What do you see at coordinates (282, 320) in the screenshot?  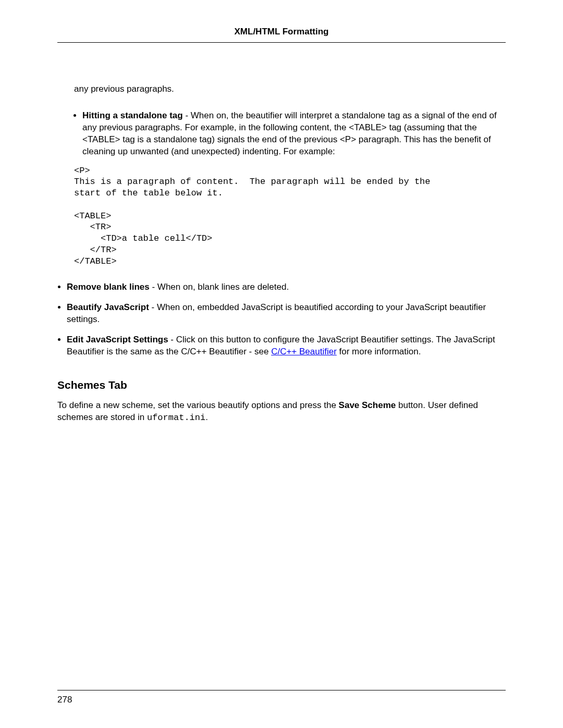 I see `outer-bullet-list: Remove blank lines - When on, blank line…` at bounding box center [282, 320].